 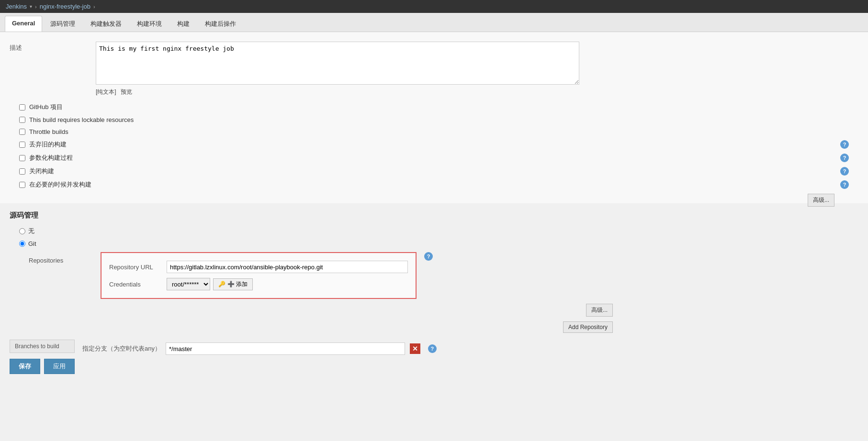 What do you see at coordinates (222, 284) in the screenshot?
I see `add-icon: 🔑` at bounding box center [222, 284].